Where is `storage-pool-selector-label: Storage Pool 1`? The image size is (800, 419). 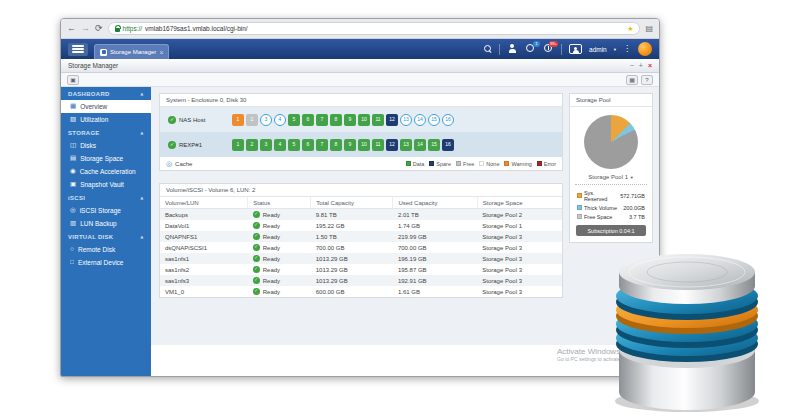 storage-pool-selector-label: Storage Pool 1 is located at coordinates (608, 177).